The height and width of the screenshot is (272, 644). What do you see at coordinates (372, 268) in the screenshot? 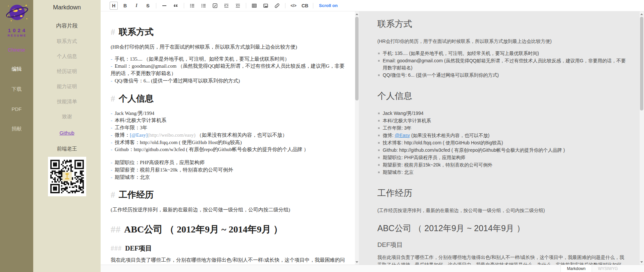
I see `mode-tabs-bar: Markdown WYSIWYG` at bounding box center [372, 268].